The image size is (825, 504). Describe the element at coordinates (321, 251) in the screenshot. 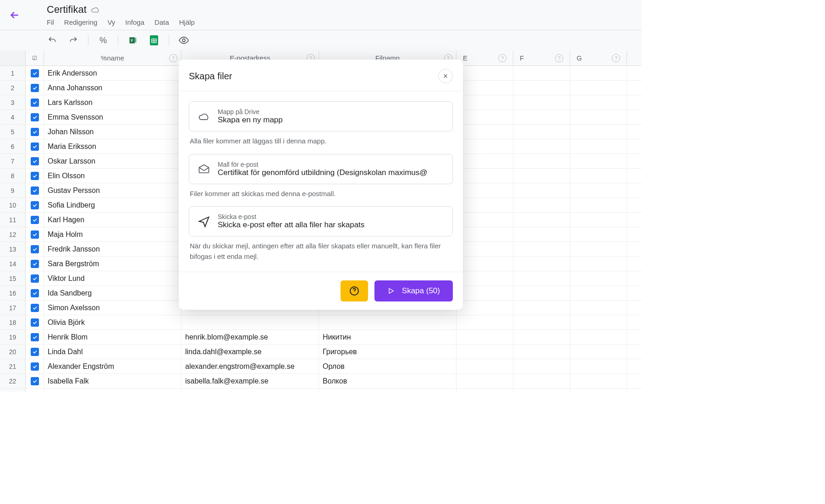

I see `option-desc: När du skickar mejl, antingen efter att …` at that location.